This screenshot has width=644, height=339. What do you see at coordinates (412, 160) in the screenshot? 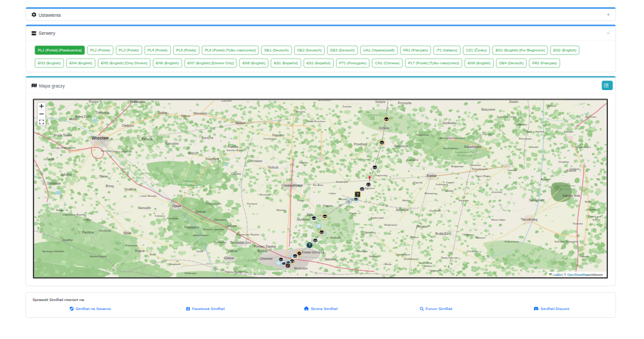
I see `svg-text: Zagnańsk` at bounding box center [412, 160].